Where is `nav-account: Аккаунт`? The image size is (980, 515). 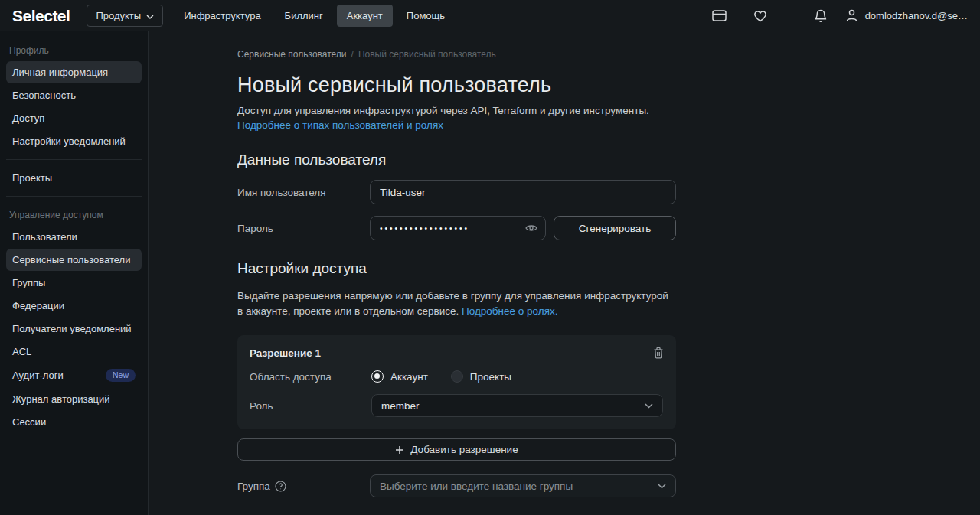 nav-account: Аккаунт is located at coordinates (364, 15).